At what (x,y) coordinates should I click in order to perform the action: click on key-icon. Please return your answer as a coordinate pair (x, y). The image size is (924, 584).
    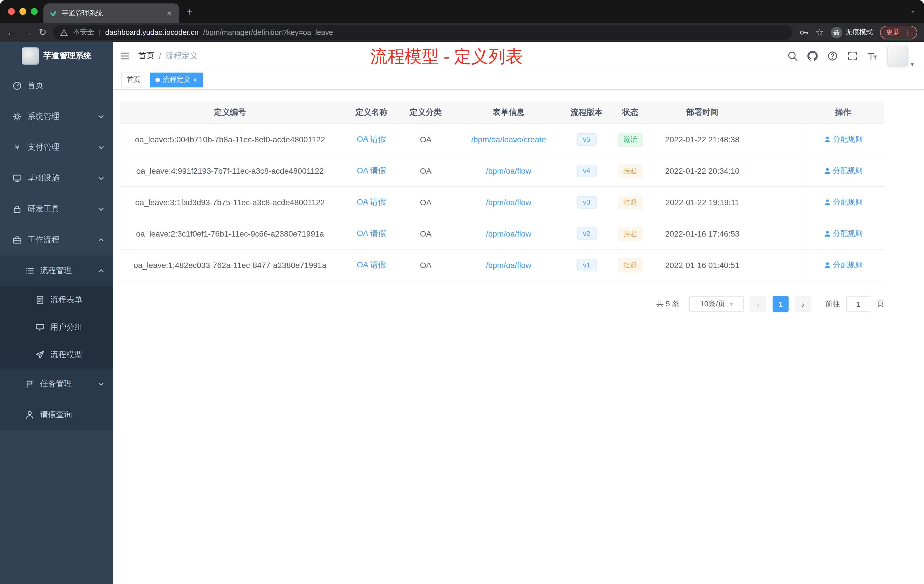
    Looking at the image, I should click on (804, 32).